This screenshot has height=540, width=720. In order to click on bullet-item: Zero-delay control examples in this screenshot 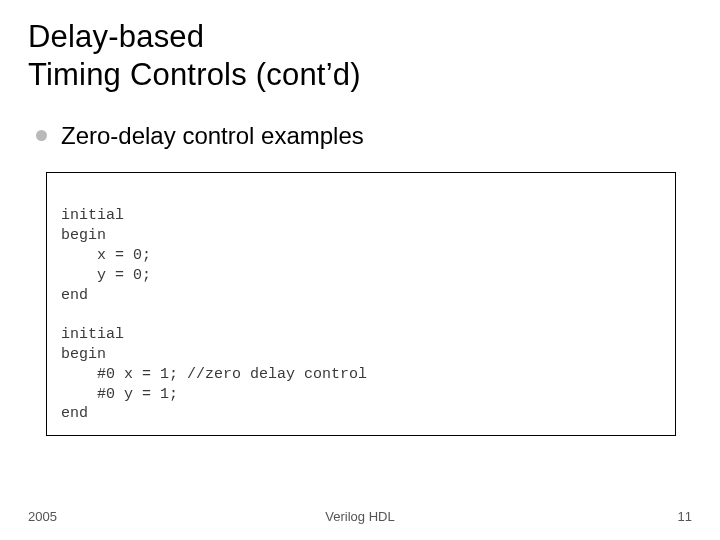, I will do `click(364, 136)`.